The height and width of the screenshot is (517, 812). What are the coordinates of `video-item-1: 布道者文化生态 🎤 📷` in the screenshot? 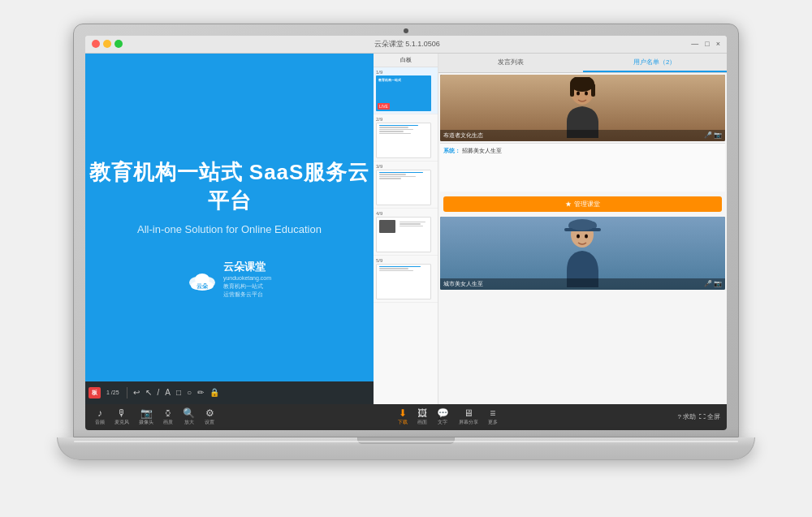 It's located at (583, 108).